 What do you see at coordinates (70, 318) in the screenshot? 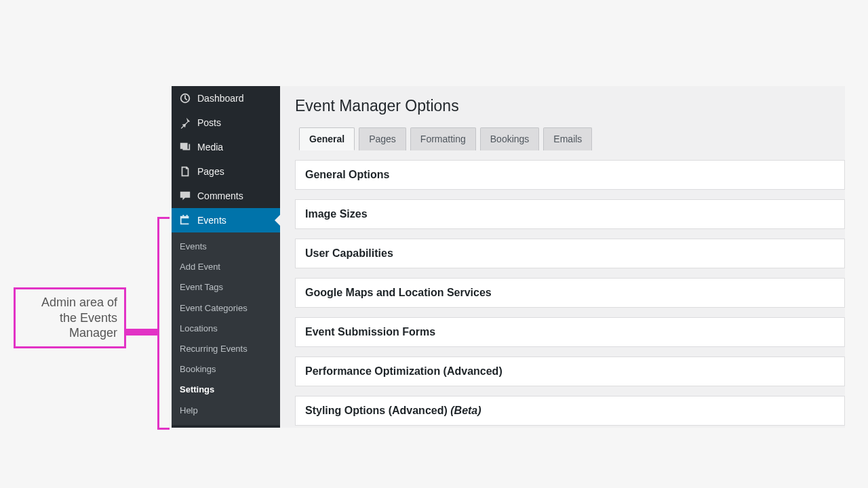
I see `annotation-callout: Admin area of the Events Manager` at bounding box center [70, 318].